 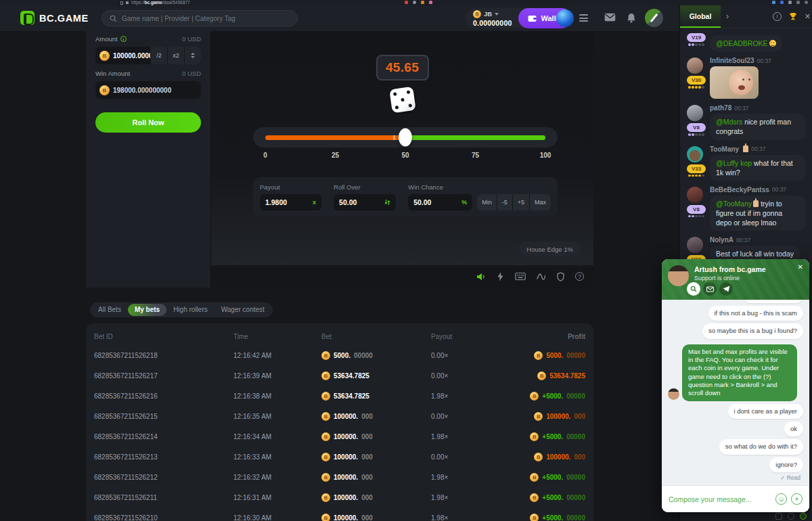 What do you see at coordinates (654, 18) in the screenshot?
I see `support-avatar-button` at bounding box center [654, 18].